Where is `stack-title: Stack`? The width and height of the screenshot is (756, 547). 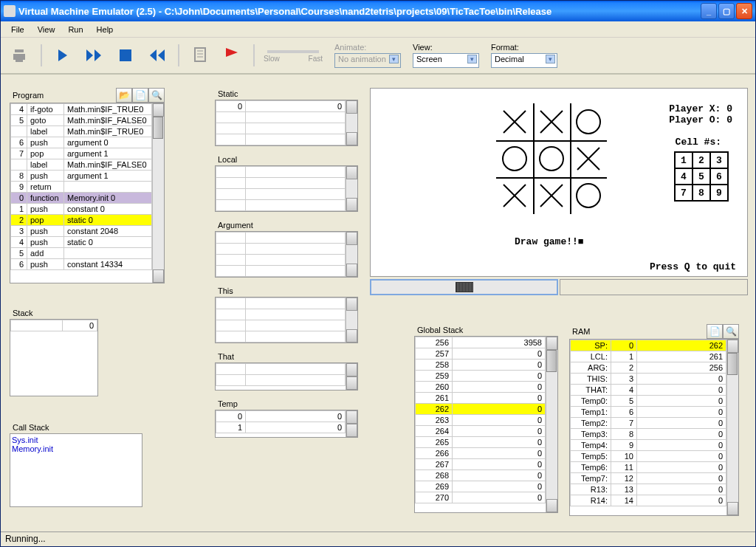 stack-title: Stack is located at coordinates (54, 313).